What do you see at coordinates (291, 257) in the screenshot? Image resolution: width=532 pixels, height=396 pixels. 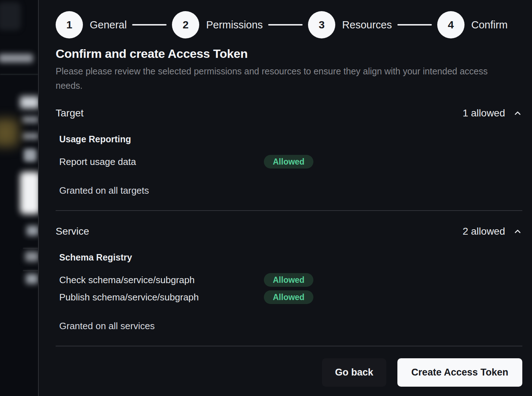 I see `permission-group-title: Schema Registry` at bounding box center [291, 257].